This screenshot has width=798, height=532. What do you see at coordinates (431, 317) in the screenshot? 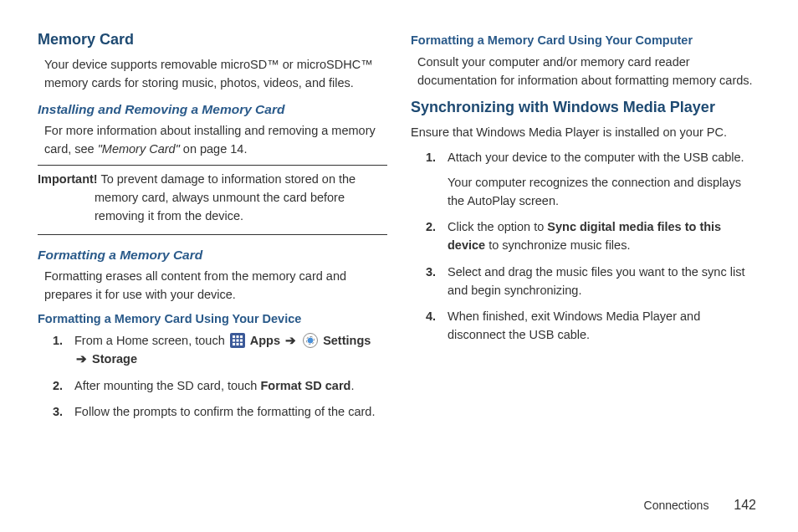
I see `step-num: 4.` at bounding box center [431, 317].